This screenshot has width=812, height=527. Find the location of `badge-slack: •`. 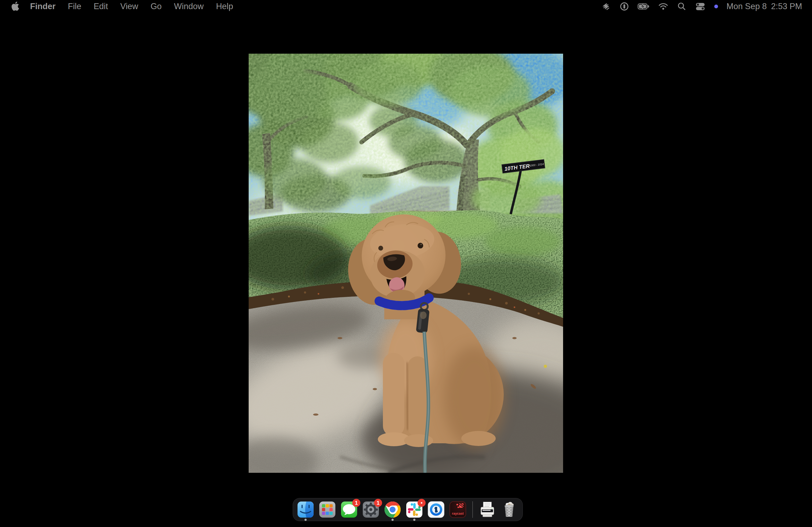

badge-slack: • is located at coordinates (422, 503).